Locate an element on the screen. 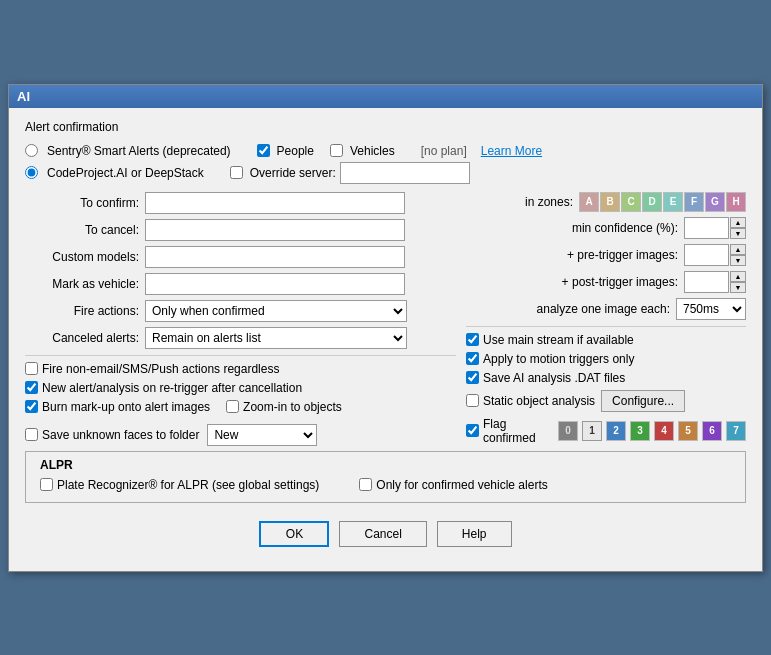  flag-confirmed-label: Flag confirmed is located at coordinates (518, 431).